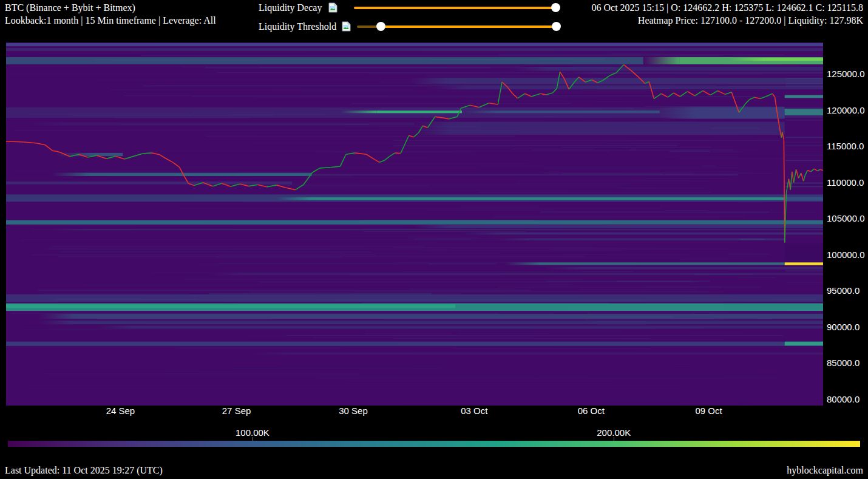 Image resolution: width=868 pixels, height=479 pixels. What do you see at coordinates (825, 471) in the screenshot?
I see `site-link: hyblockcapital.com` at bounding box center [825, 471].